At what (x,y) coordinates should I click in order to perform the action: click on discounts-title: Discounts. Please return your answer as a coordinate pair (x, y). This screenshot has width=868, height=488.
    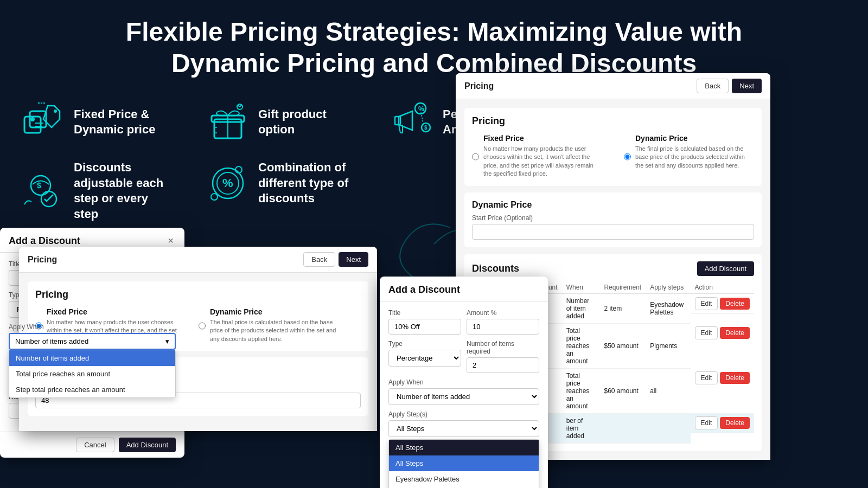
    Looking at the image, I should click on (496, 269).